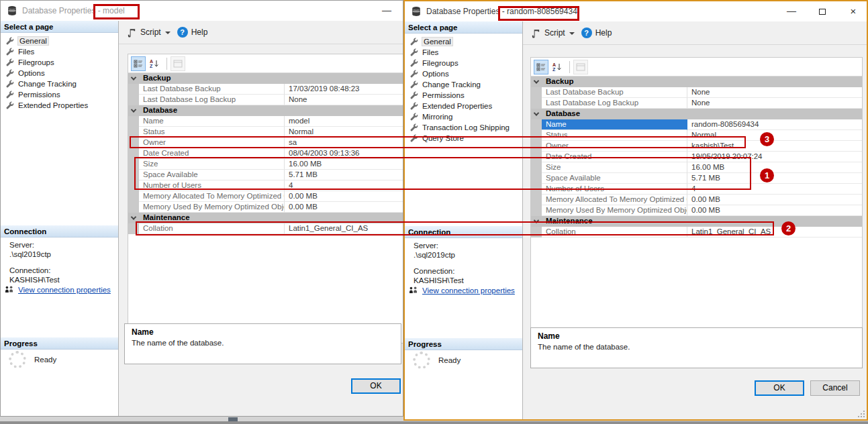  Describe the element at coordinates (62, 270) in the screenshot. I see `connection-label: Connection:` at that location.